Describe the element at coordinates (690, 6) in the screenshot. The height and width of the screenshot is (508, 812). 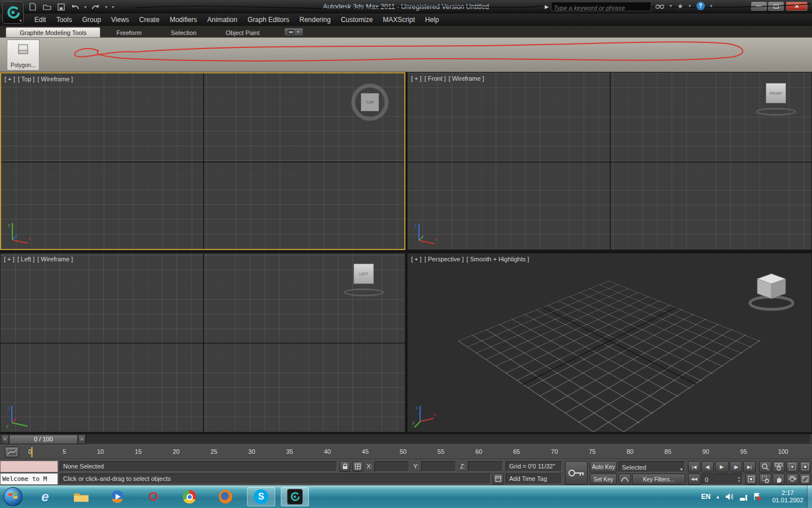
I see `favorites-caret: ▼` at that location.